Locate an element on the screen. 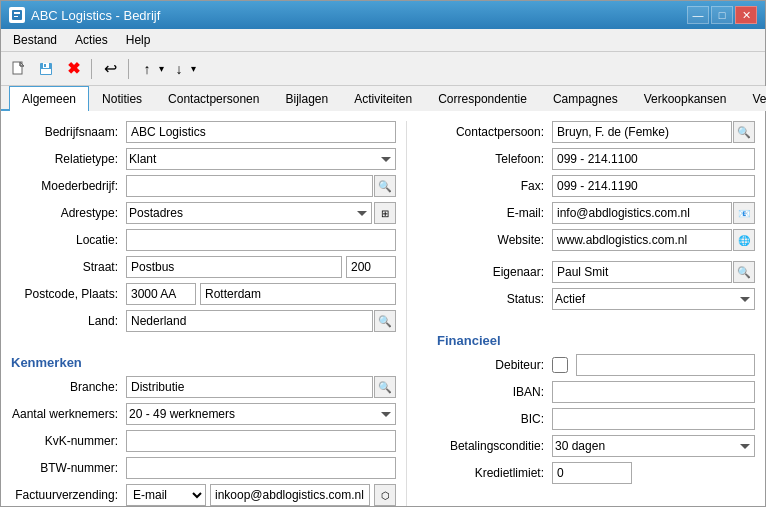 Image resolution: width=766 pixels, height=507 pixels. fax-field is located at coordinates (654, 186).